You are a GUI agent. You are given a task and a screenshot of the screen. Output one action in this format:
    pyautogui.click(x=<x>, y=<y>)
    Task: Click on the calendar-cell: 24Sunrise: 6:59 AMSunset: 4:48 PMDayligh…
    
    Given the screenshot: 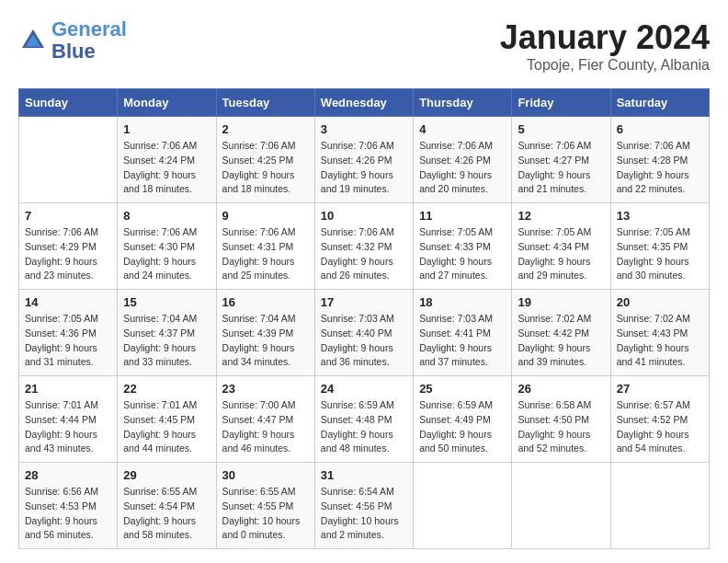 What is the action you would take?
    pyautogui.click(x=364, y=419)
    